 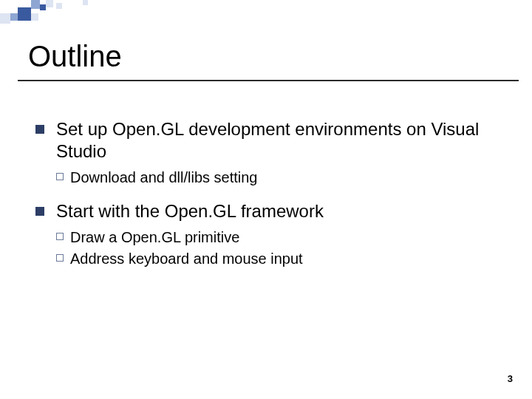 What do you see at coordinates (279, 140) in the screenshot?
I see `bullet-text: Set up Open.GL development environments …` at bounding box center [279, 140].